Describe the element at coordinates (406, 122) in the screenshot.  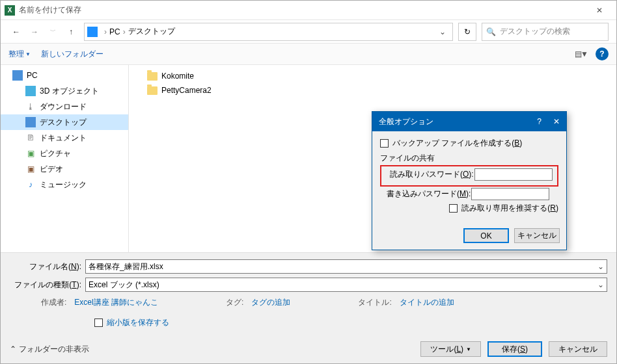
I see `dialog-title: 全般オプション` at that location.